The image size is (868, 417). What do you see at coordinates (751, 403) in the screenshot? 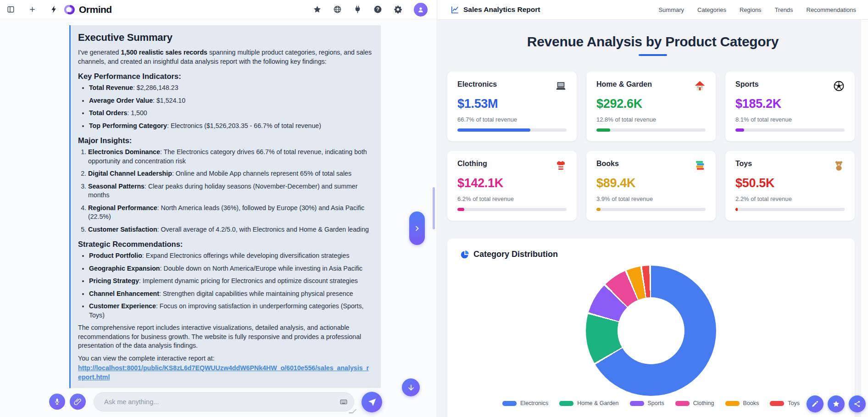
I see `legend-label: Books` at bounding box center [751, 403].